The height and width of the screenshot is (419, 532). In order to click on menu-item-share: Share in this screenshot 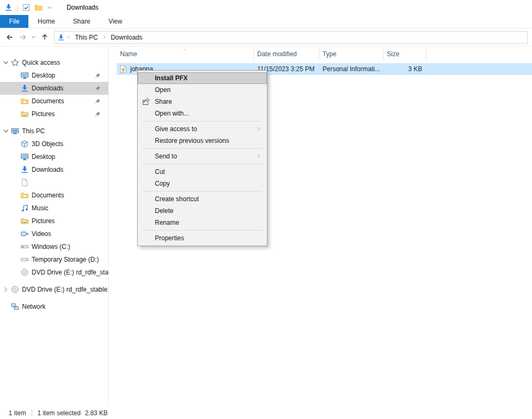, I will do `click(203, 102)`.